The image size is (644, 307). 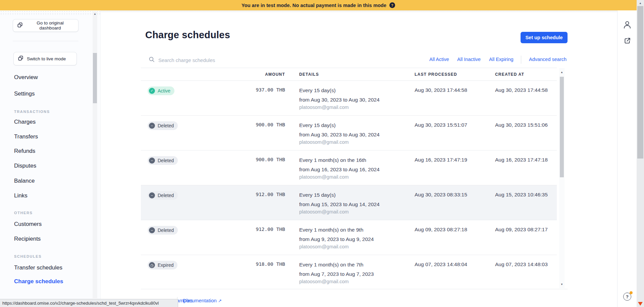 What do you see at coordinates (89, 303) in the screenshot?
I see `status-bar-url: https://dashboard.omise.co/v2/charge-sch…` at bounding box center [89, 303].